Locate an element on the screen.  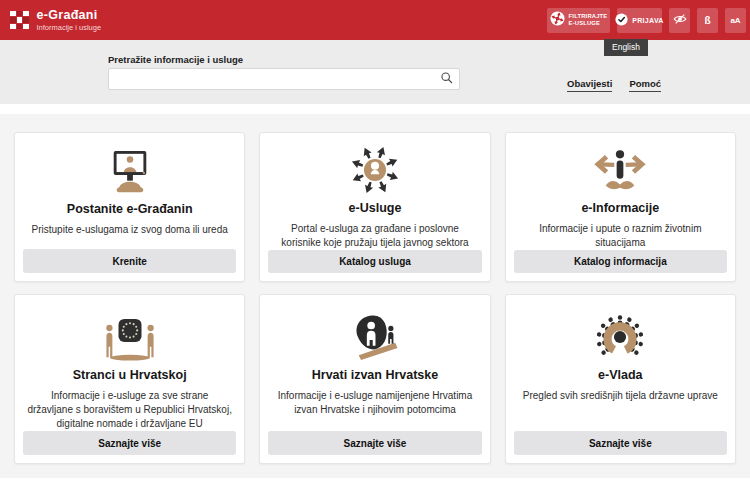
krenite-button: Krenite is located at coordinates (130, 261).